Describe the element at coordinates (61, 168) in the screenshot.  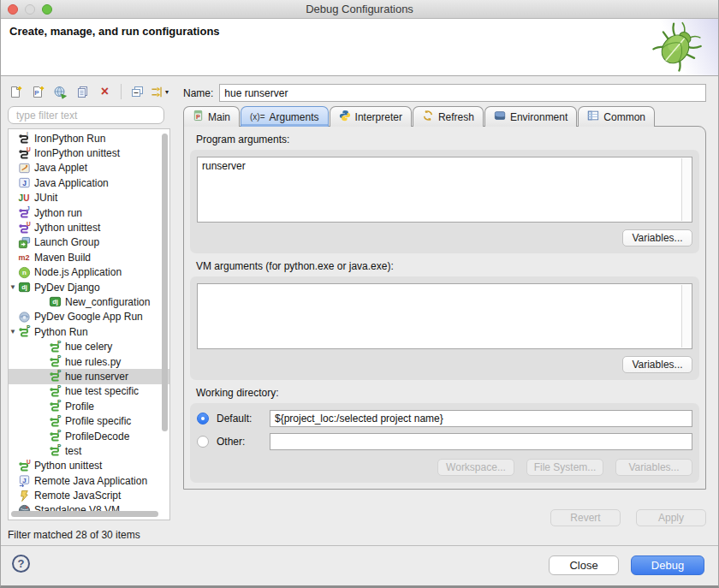
I see `tree-item-label: Java Applet` at that location.